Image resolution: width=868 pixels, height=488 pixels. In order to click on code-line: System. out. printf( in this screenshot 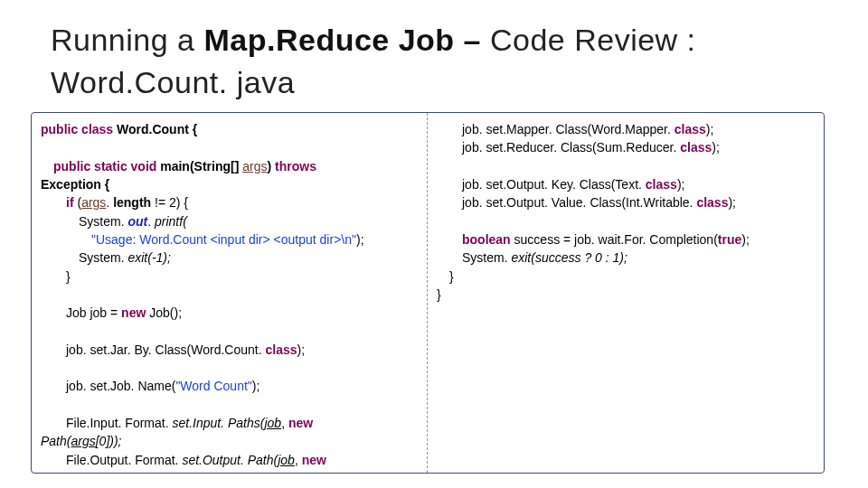, I will do `click(230, 221)`.